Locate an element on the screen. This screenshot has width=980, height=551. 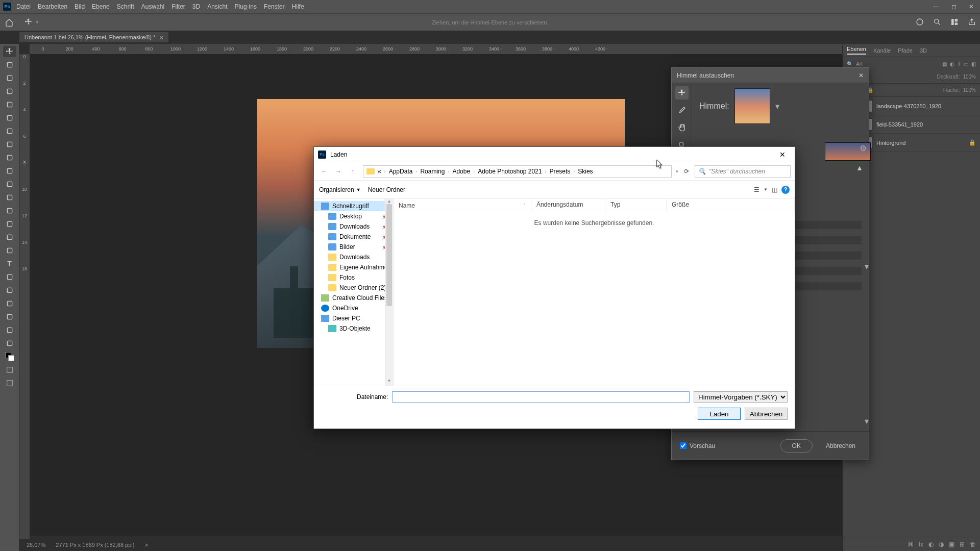
link-icon: ⌘ is located at coordinates (911, 544).